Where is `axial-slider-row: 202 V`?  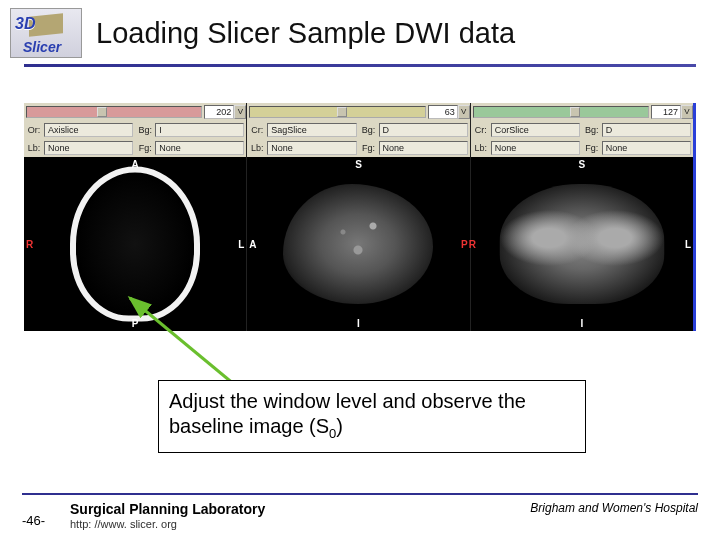 axial-slider-row: 202 V is located at coordinates (135, 112).